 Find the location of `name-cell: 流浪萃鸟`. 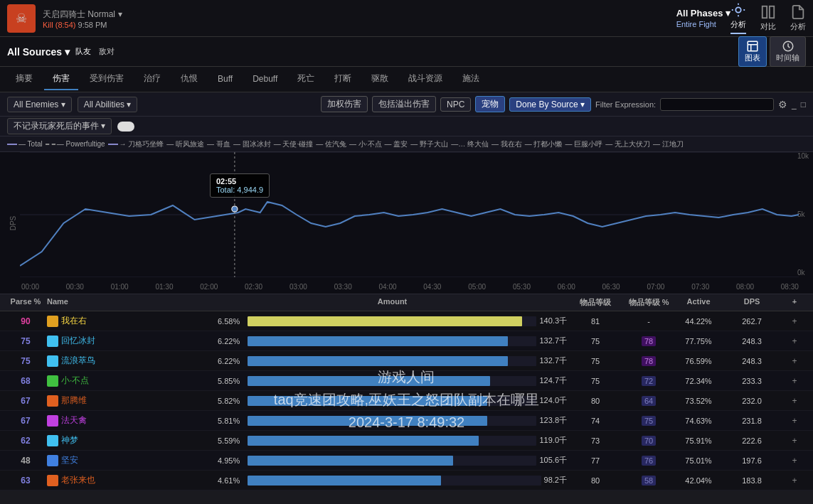

name-cell: 流浪萃鸟 is located at coordinates (132, 361).